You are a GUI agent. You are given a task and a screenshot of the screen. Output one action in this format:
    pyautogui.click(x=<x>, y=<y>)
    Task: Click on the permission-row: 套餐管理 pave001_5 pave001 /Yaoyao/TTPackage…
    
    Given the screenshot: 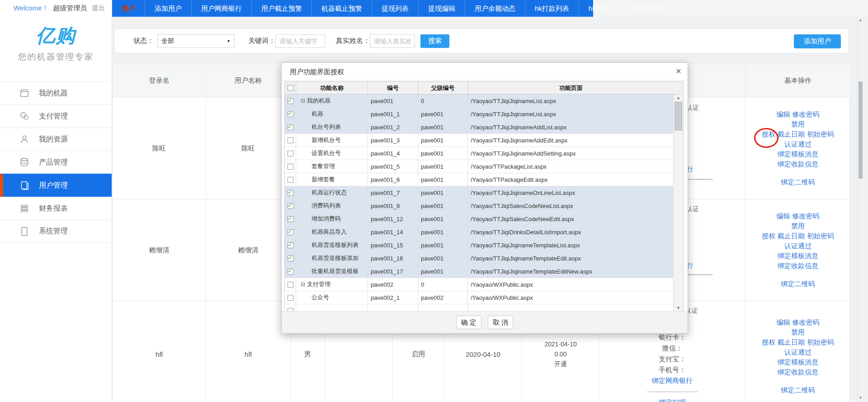 What is the action you would take?
    pyautogui.click(x=479, y=166)
    